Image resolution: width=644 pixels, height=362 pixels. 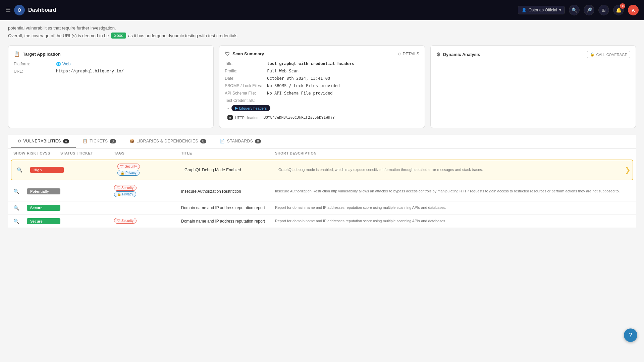 What do you see at coordinates (122, 166) in the screenshot?
I see `shield-sm-icon: 🛡` at bounding box center [122, 166].